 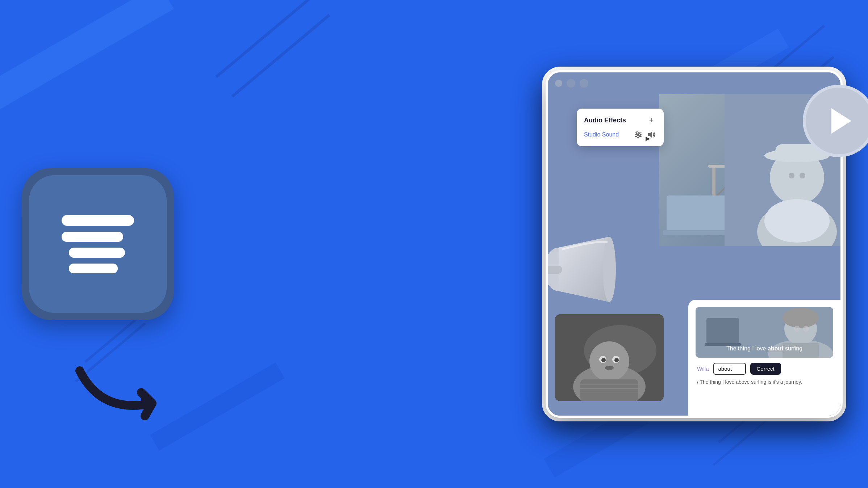 I want to click on audio-effects-popup: Audio Effects + Studio Sound, so click(x=620, y=127).